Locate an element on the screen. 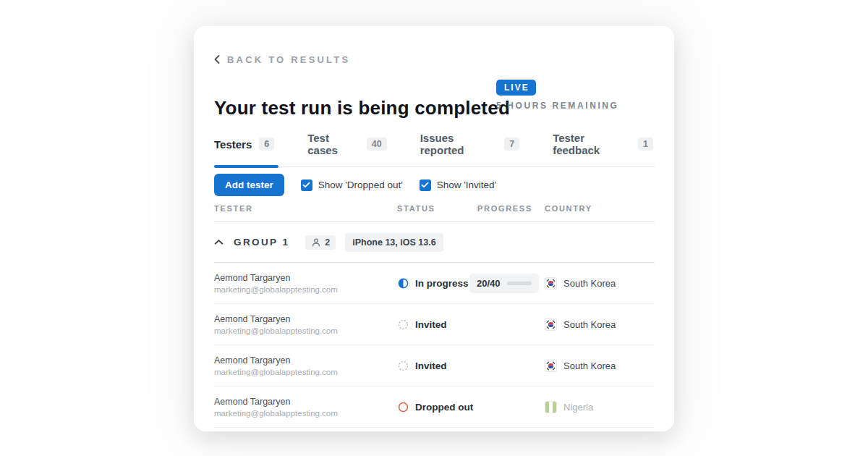  group-header-row: GROUP 1 2 iPhone 13, iOS 13.6 is located at coordinates (434, 242).